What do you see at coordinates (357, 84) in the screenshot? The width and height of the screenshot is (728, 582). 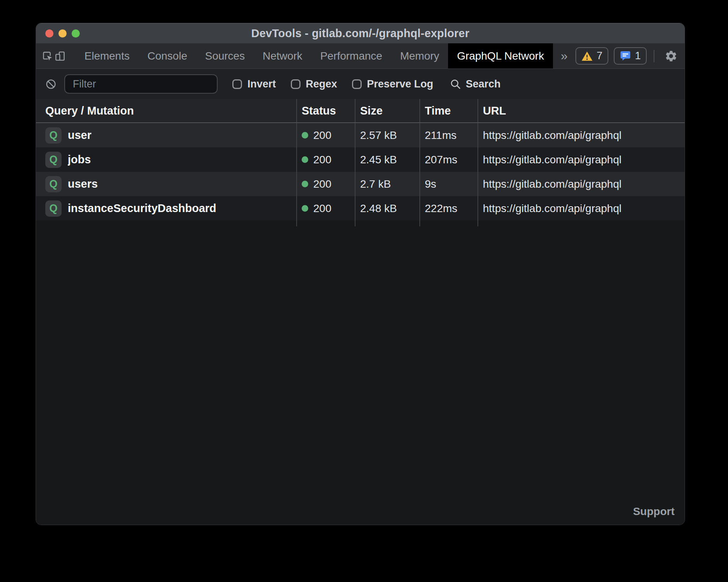 I see `preserve-log-checkbox` at bounding box center [357, 84].